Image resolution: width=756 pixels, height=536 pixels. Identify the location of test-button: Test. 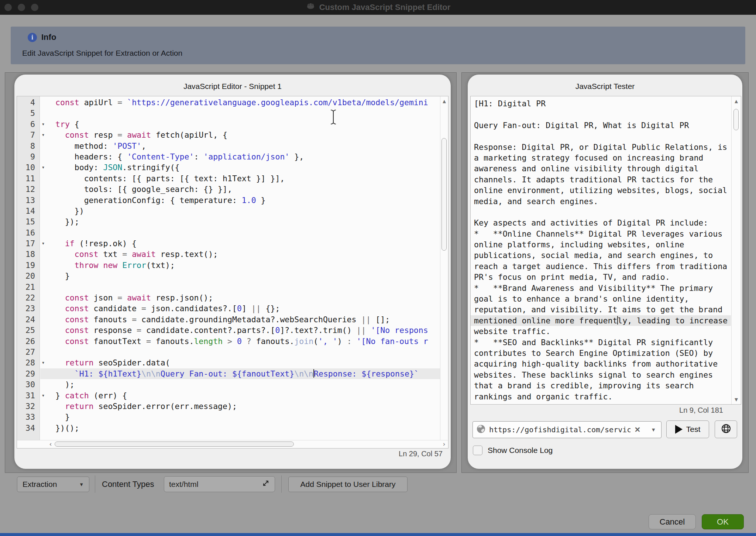
(688, 429).